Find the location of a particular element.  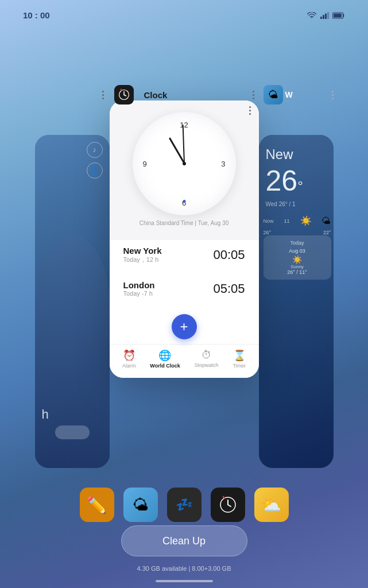

left-card-bg: ♪ 👤 h is located at coordinates (72, 301).